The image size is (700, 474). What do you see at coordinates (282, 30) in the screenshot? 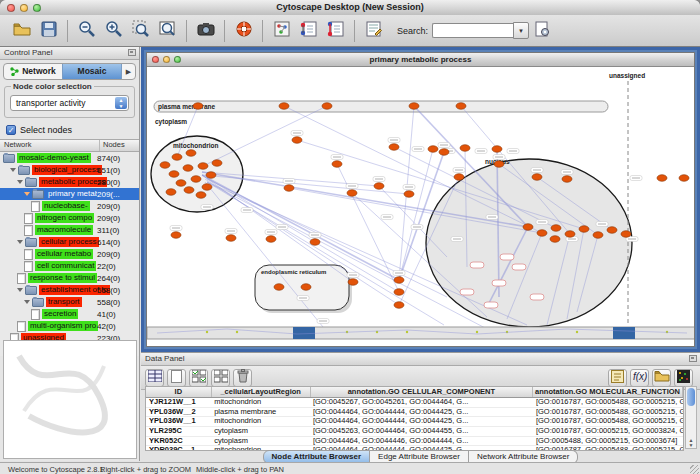
I see `network-overview-button` at bounding box center [282, 30].